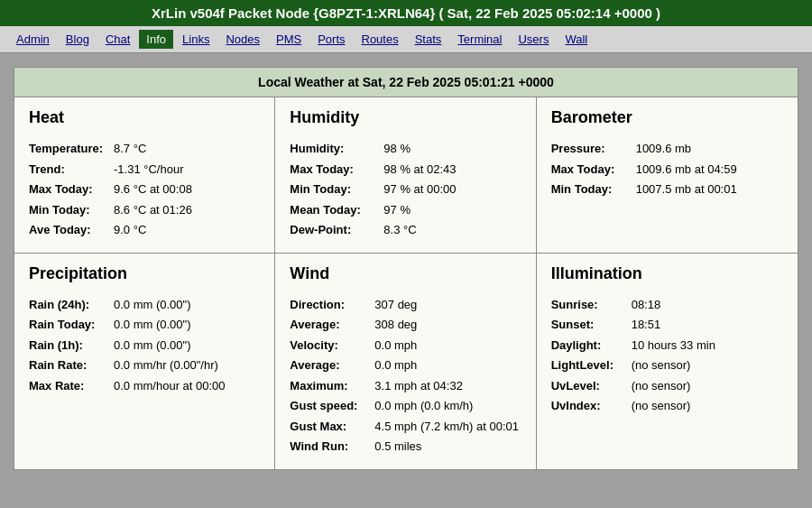 The image size is (812, 508). I want to click on data-row: Rain (24h):0.0 mm (0.00"), so click(144, 305).